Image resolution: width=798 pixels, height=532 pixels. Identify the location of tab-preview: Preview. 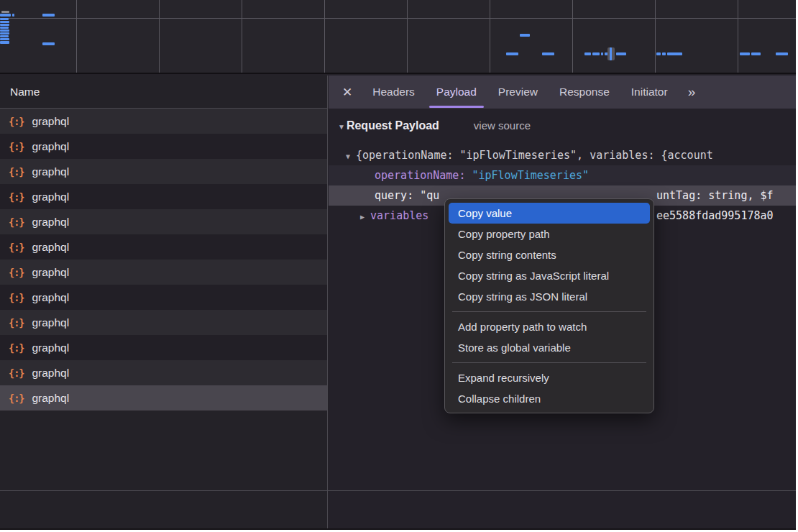
(518, 92).